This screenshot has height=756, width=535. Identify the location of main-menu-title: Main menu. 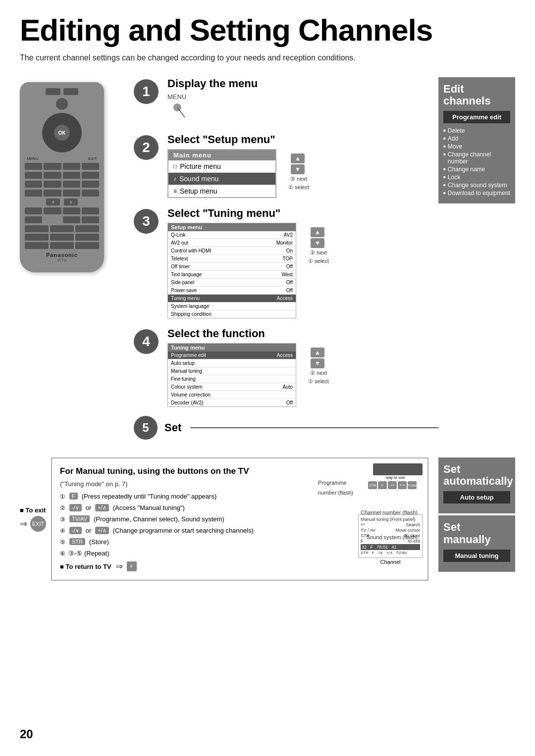
(222, 155).